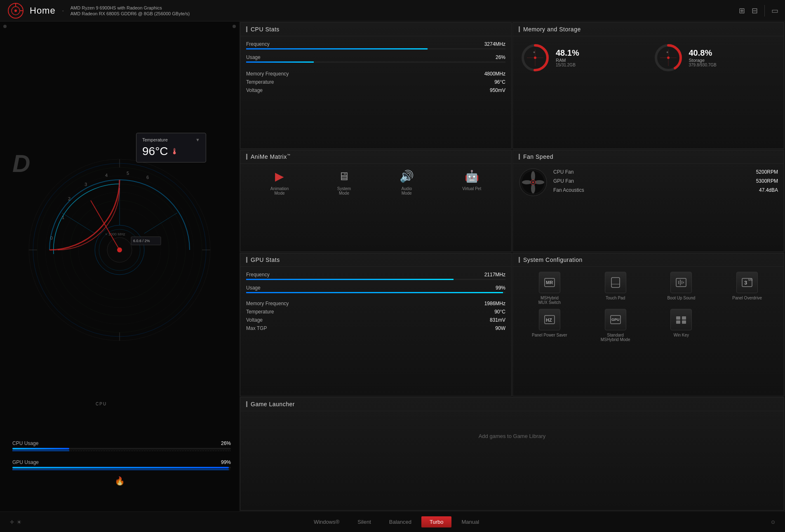  What do you see at coordinates (745, 283) in the screenshot?
I see `svg-text: 3` at bounding box center [745, 283].